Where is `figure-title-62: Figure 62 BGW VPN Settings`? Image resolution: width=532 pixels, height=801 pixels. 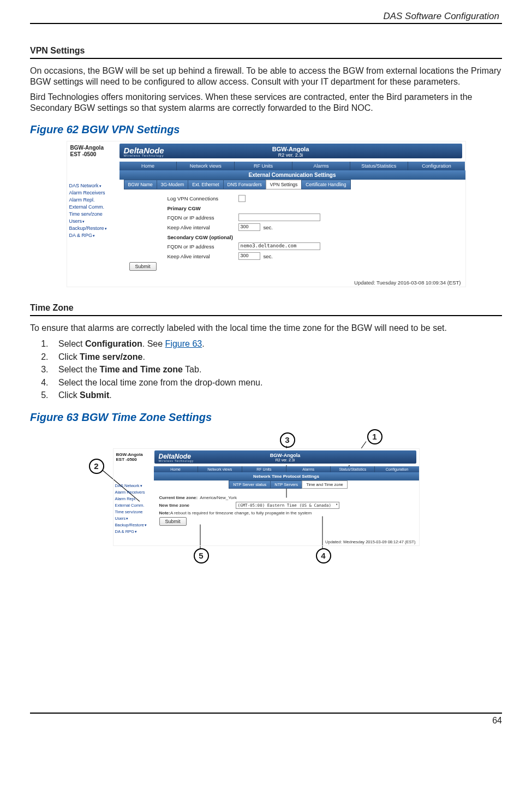 figure-title-62: Figure 62 BGW VPN Settings is located at coordinates (266, 130).